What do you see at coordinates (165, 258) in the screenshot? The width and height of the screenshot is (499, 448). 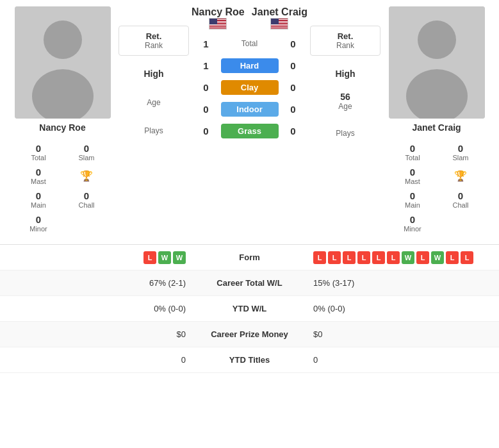 I see `left-form-badge-1: W` at bounding box center [165, 258].